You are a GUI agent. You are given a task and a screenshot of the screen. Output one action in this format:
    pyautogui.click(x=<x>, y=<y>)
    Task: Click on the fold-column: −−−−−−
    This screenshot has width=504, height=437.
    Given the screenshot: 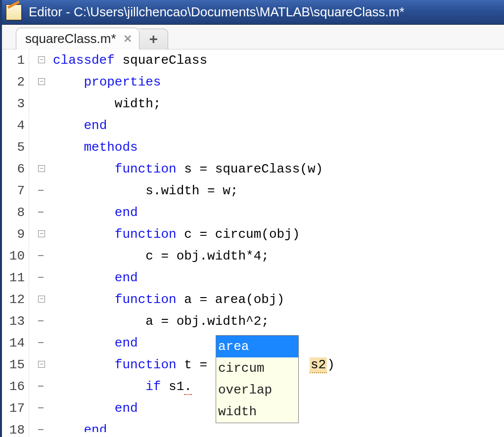 What is the action you would take?
    pyautogui.click(x=40, y=243)
    